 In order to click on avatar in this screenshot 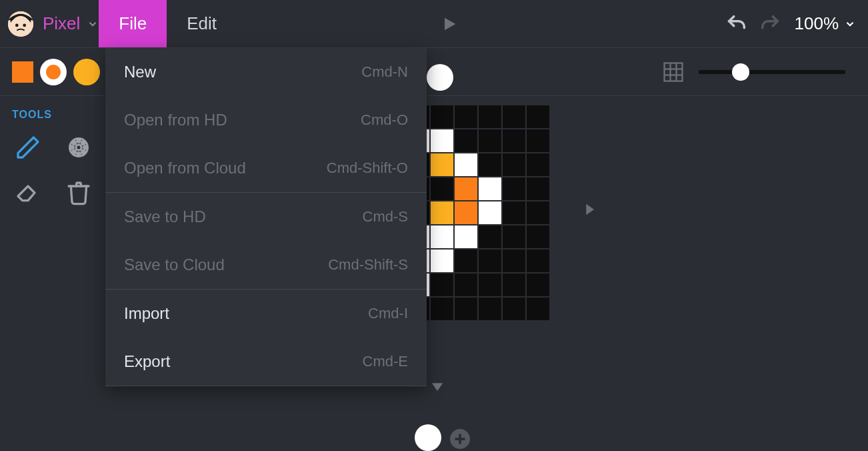, I will do `click(21, 24)`.